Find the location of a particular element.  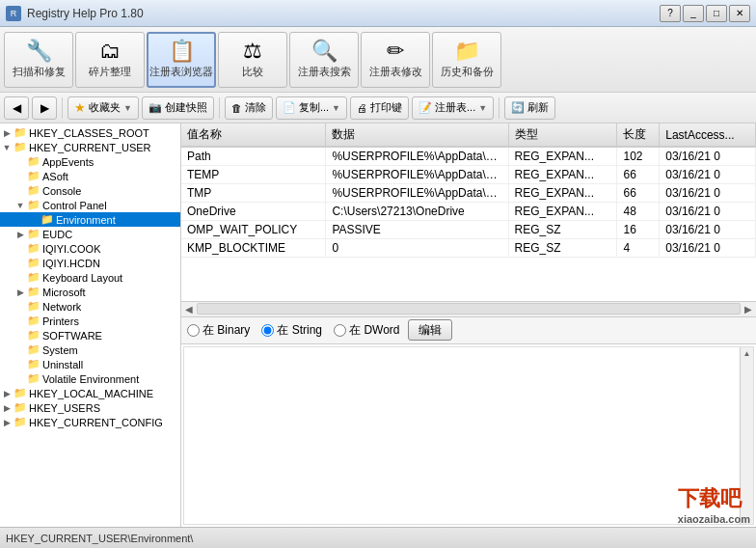

print-button: 🖨 打印键 is located at coordinates (380, 108).